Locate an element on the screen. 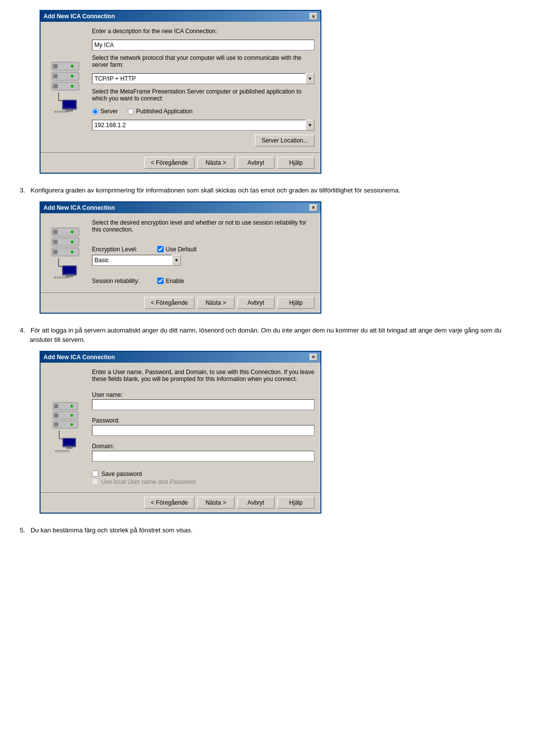 The height and width of the screenshot is (756, 534). step4-prefix: 4. is located at coordinates (23, 331).